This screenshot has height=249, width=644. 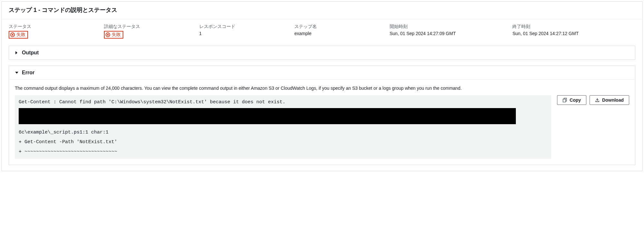 I want to click on step-name-label: ステップ名, so click(x=340, y=27).